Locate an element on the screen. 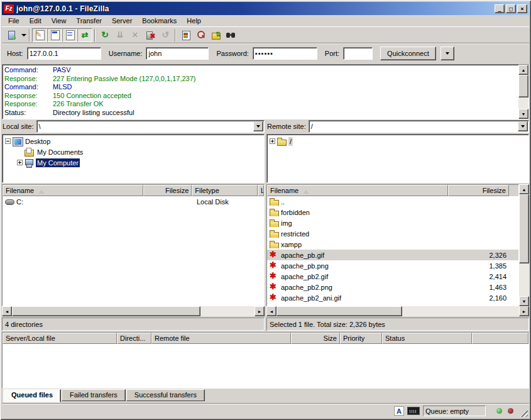  tab-successful-transfers: Successful transfers is located at coordinates (166, 395).